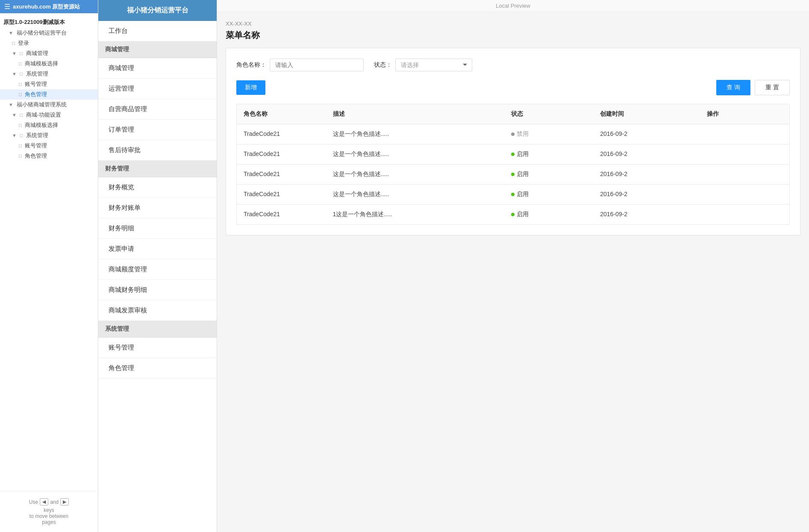 This screenshot has width=809, height=532. I want to click on th-action: 操作, so click(744, 114).